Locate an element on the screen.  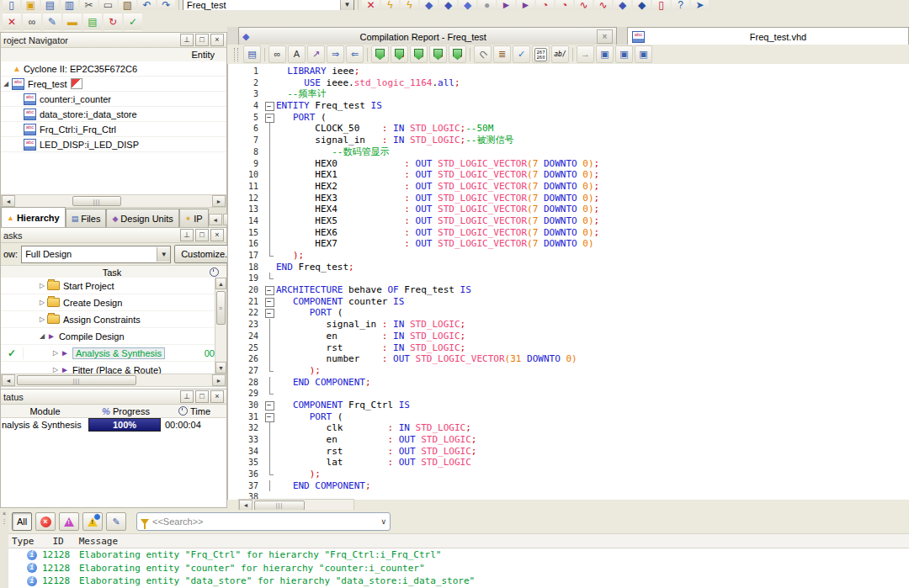
insert-file-icon: ▤ is located at coordinates (252, 54).